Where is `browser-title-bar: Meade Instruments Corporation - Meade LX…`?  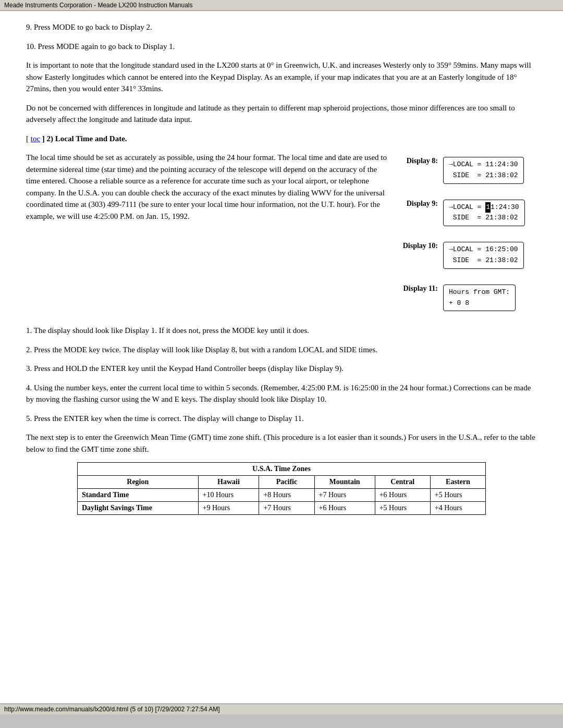 browser-title-bar: Meade Instruments Corporation - Meade LX… is located at coordinates (282, 5).